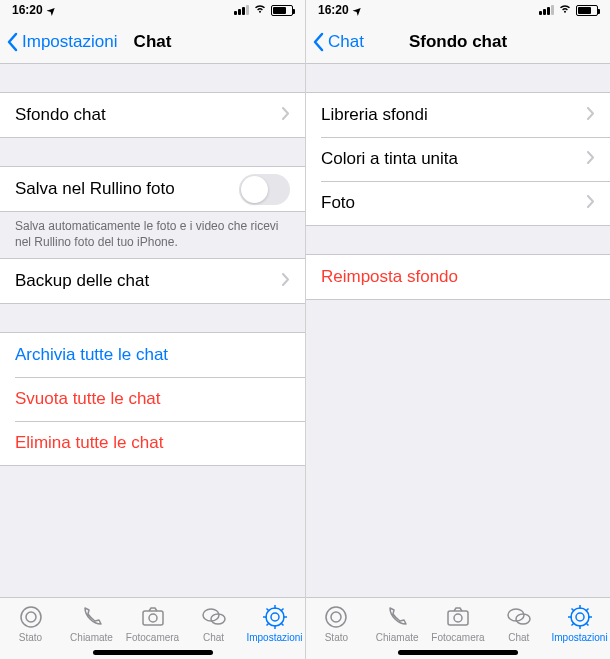 The image size is (610, 659). Describe the element at coordinates (88, 399) in the screenshot. I see `row-label: Svuota tutte le chat` at that location.